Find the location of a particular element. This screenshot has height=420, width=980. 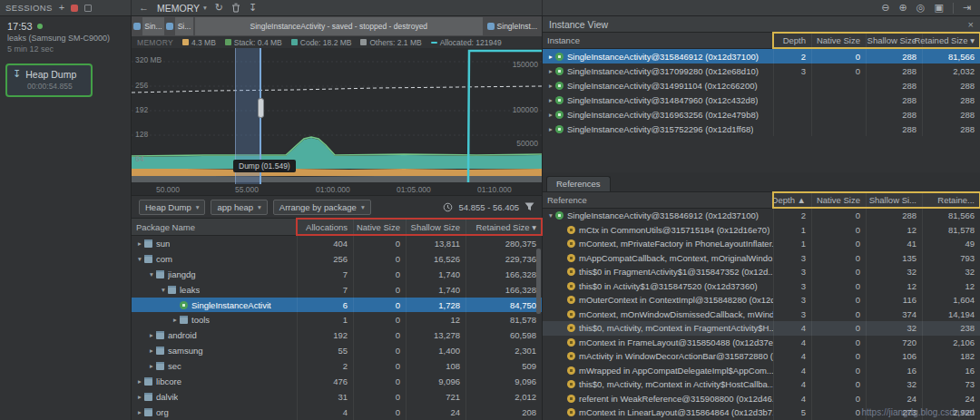

tab-references: References is located at coordinates (579, 183).